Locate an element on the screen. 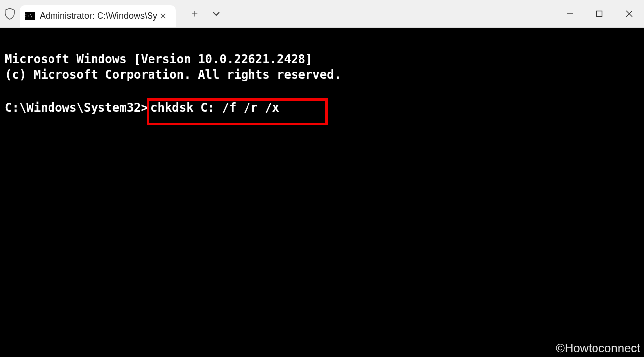 This screenshot has height=357, width=644. close-window-button is located at coordinates (629, 14).